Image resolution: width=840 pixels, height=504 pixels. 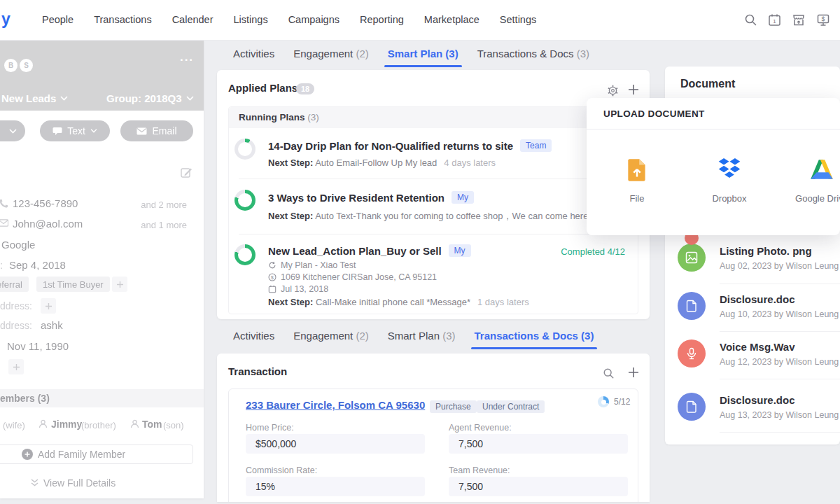 I want to click on member-jimmy-relation: (brother), so click(x=99, y=426).